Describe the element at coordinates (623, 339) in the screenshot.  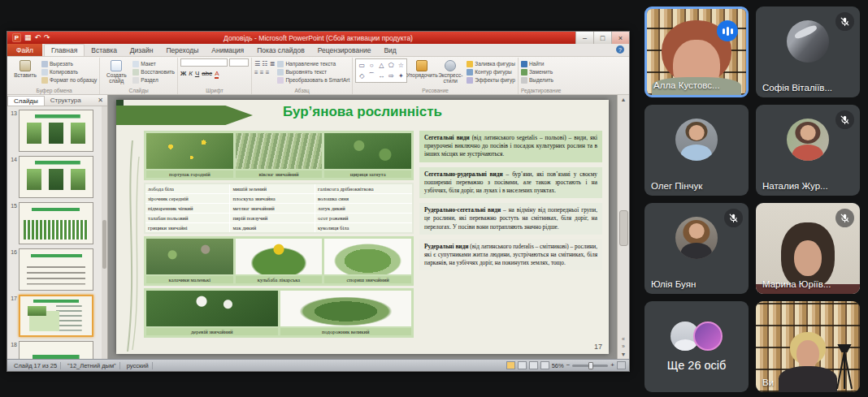
I see `previous-slide-icon: «` at that location.